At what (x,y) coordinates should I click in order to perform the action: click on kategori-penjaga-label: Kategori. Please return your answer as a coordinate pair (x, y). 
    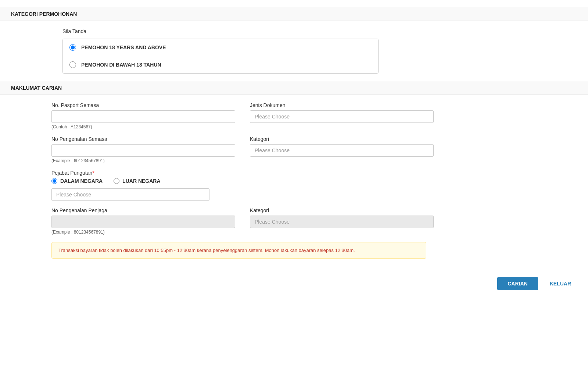
    Looking at the image, I should click on (342, 210).